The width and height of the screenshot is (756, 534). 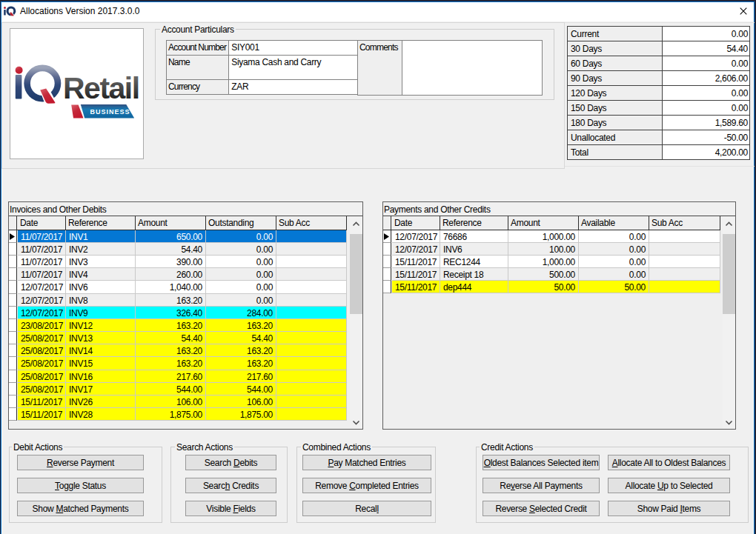 I want to click on svg-text: BUSINESS, so click(x=110, y=112).